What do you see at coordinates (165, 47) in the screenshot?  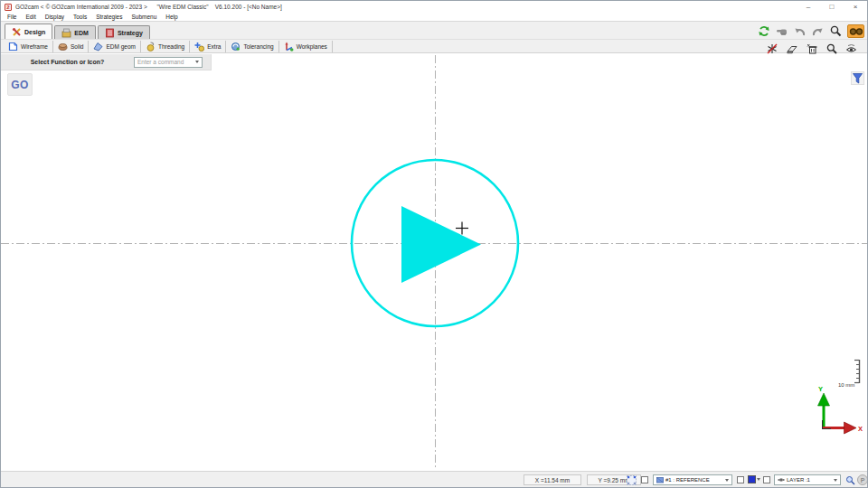 I see `threading-button: Threading` at bounding box center [165, 47].